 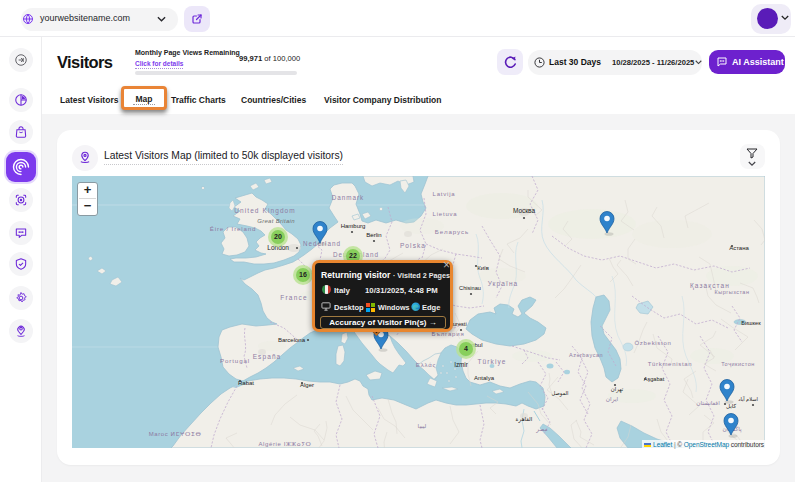 What do you see at coordinates (444, 194) in the screenshot?
I see `svg-text: Latvija` at bounding box center [444, 194].